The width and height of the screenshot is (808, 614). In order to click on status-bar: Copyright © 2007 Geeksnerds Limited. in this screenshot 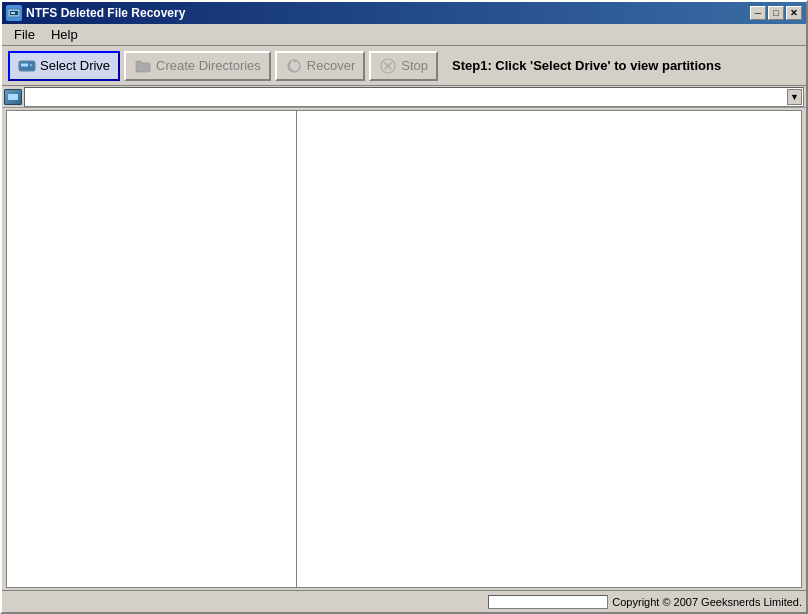, I will do `click(404, 601)`.